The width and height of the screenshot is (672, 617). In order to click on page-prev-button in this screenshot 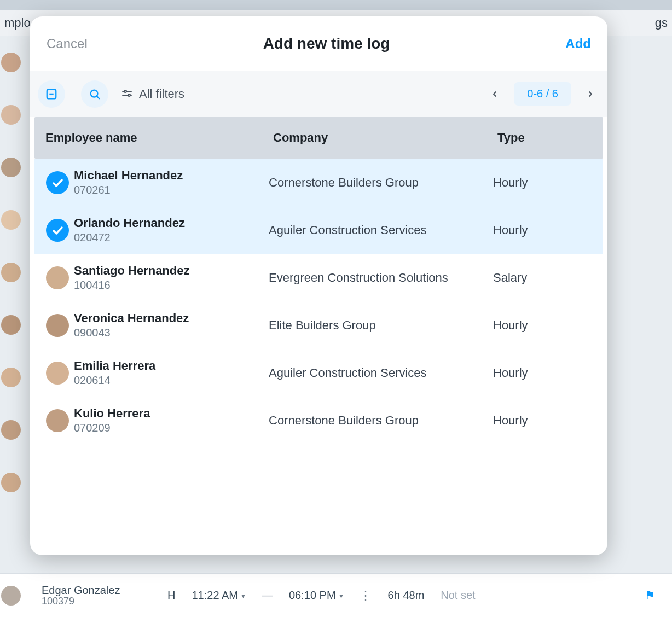, I will do `click(495, 94)`.